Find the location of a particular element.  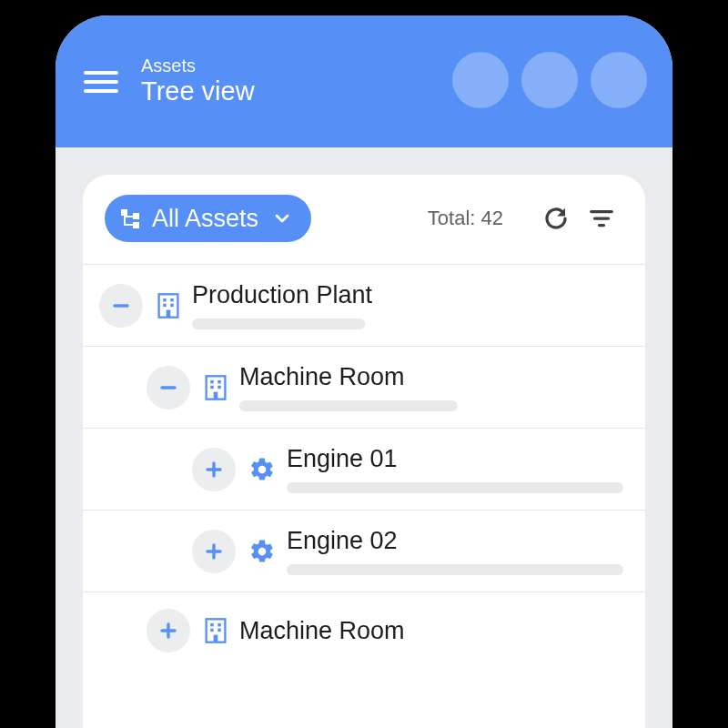

tree-row-text: Engine 02 is located at coordinates (458, 551).